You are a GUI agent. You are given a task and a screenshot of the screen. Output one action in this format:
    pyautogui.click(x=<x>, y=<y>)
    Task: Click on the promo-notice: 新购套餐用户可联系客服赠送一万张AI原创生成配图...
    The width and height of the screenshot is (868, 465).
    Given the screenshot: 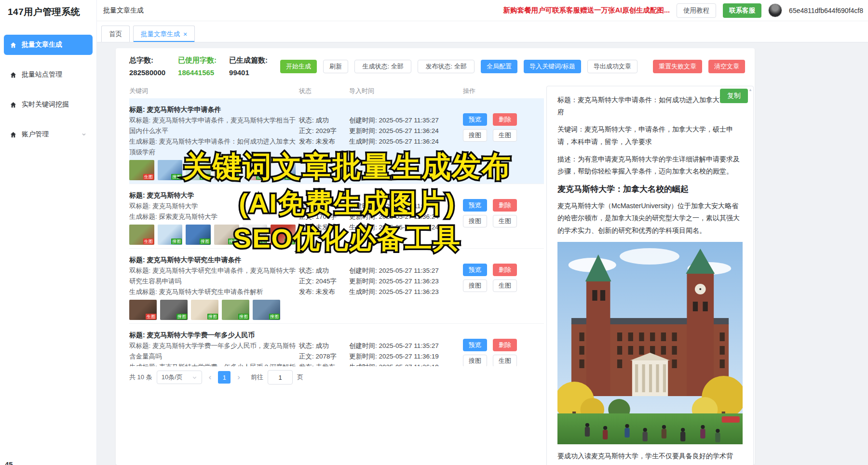 What is the action you would take?
    pyautogui.click(x=587, y=11)
    